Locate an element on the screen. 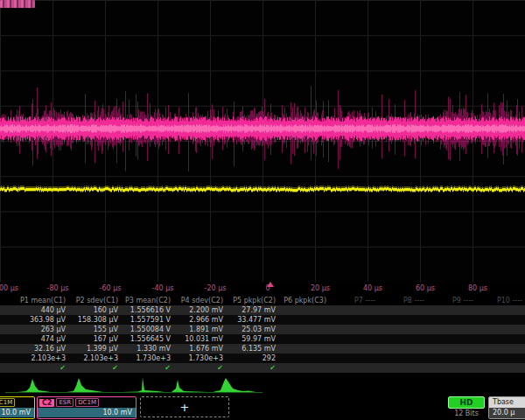 The height and width of the screenshot is (420, 525). table-row: ✔✔✔✔✔ is located at coordinates (262, 368).